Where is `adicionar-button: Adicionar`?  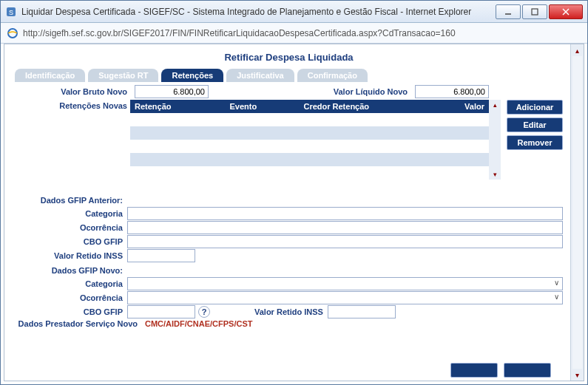 adicionar-button: Adicionar is located at coordinates (535, 107).